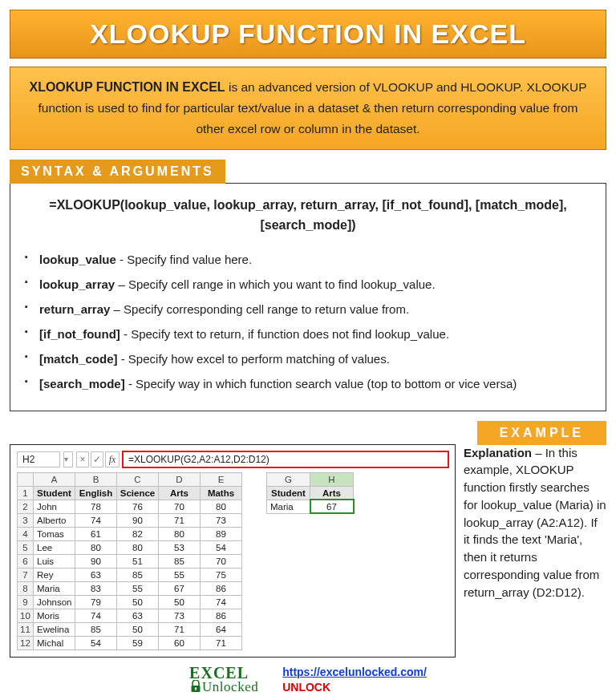  What do you see at coordinates (79, 359) in the screenshot?
I see `argument-name: [match_code]` at bounding box center [79, 359].